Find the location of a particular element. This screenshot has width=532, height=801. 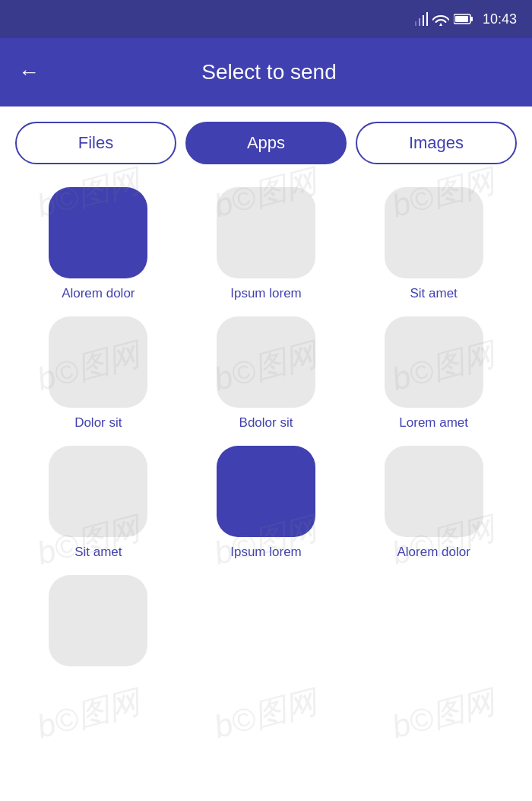

battery-icon is located at coordinates (464, 19).